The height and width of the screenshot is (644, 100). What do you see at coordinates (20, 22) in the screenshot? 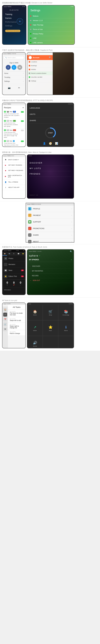
I see `elevate-brain-icon` at bounding box center [20, 22].